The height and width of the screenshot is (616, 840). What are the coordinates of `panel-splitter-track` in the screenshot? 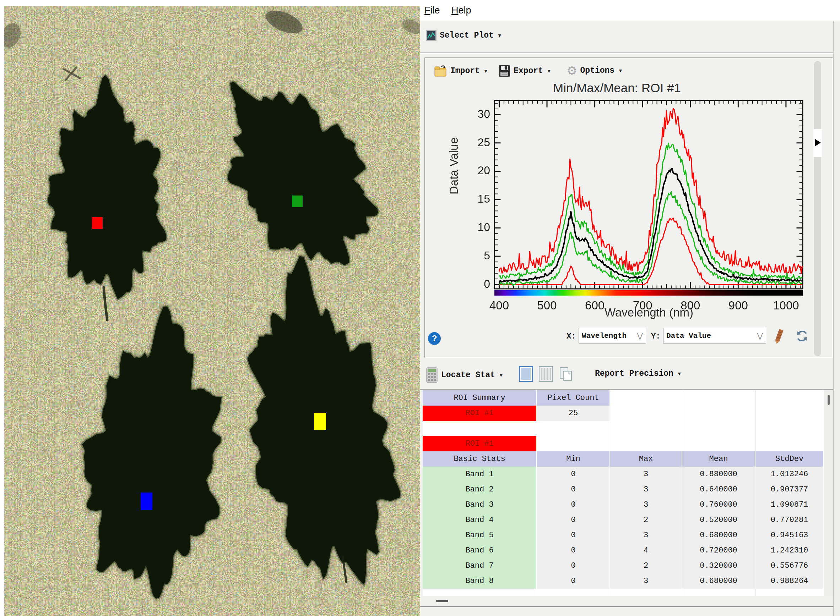 It's located at (818, 209).